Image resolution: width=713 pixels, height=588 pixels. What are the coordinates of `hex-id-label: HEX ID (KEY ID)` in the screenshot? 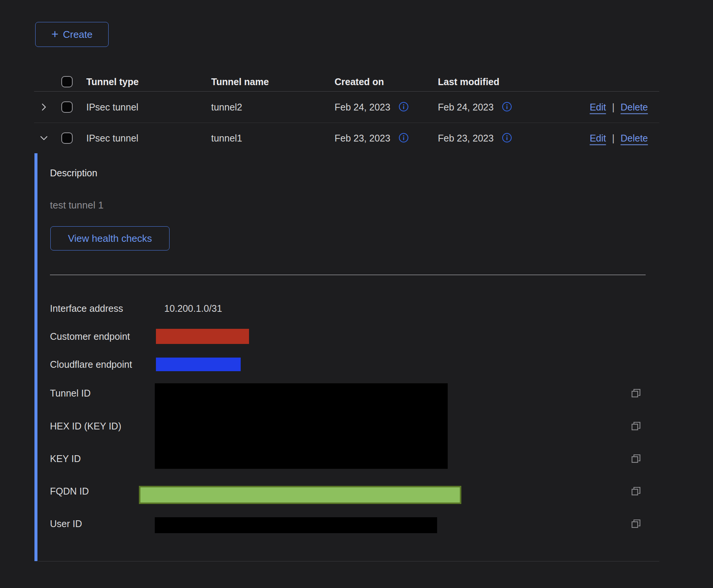 It's located at (86, 426).